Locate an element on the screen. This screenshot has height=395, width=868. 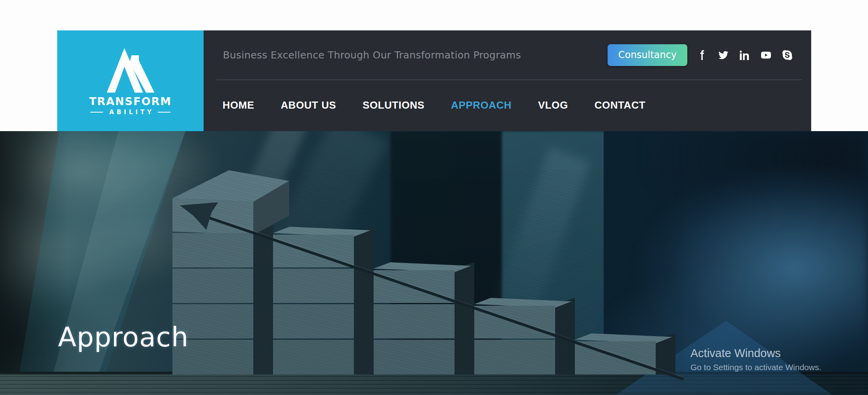
consultancy-button: Consultancy is located at coordinates (647, 55).